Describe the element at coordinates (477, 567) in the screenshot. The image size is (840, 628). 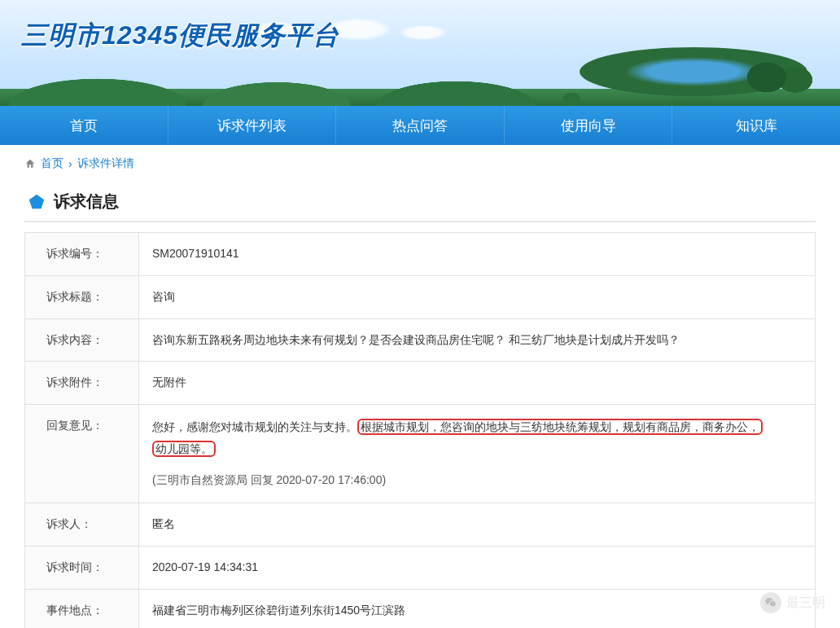
I see `value-time: 2020-07-19 14:34:31` at that location.